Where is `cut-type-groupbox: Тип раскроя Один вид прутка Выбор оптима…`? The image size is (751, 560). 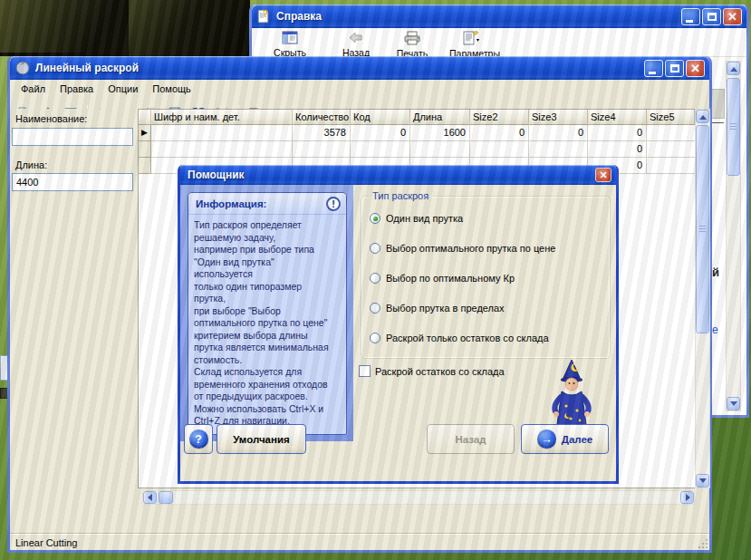
cut-type-groupbox: Тип раскроя Один вид прутка Выбор оптима… is located at coordinates (486, 277).